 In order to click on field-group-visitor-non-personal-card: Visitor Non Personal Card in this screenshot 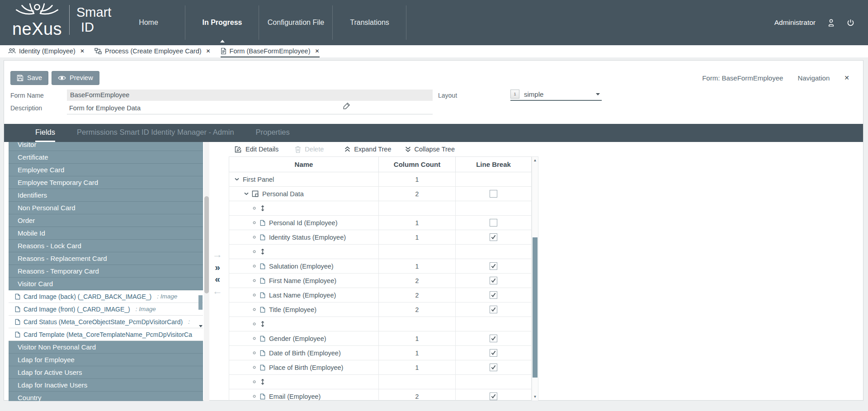, I will do `click(106, 347)`.